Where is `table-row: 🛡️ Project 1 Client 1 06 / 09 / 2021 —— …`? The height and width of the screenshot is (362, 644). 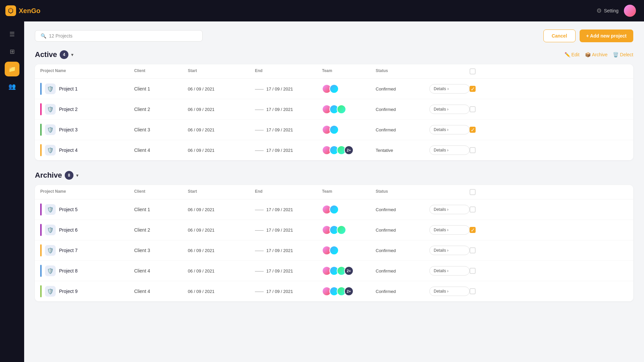
table-row: 🛡️ Project 1 Client 1 06 / 09 / 2021 —— … is located at coordinates (334, 89).